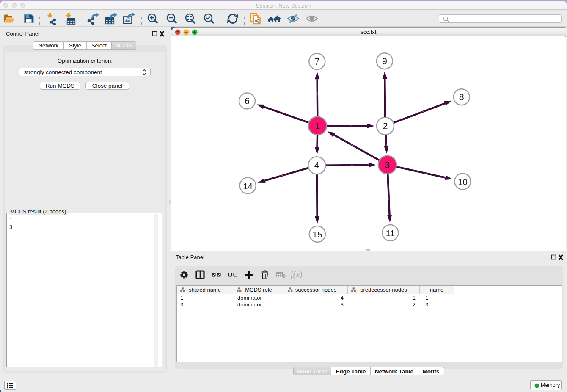  What do you see at coordinates (317, 235) in the screenshot?
I see `svg-text: 15` at bounding box center [317, 235].